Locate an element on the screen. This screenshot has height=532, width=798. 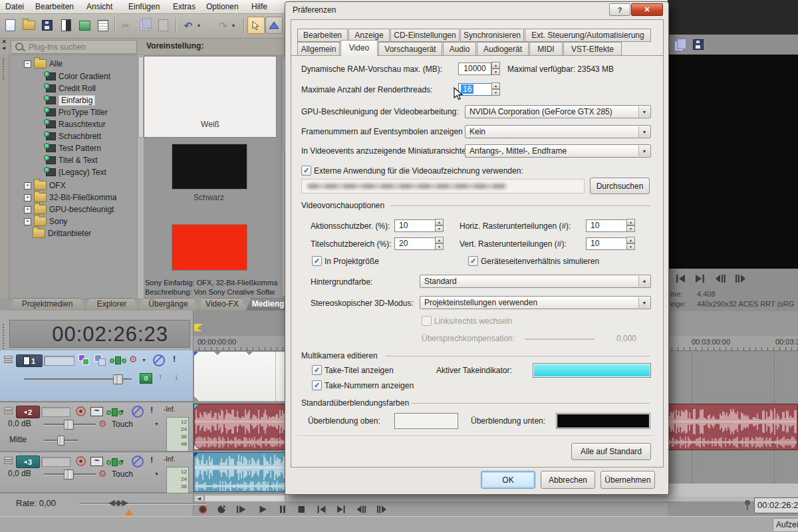
play-from-start-button is located at coordinates (241, 509).